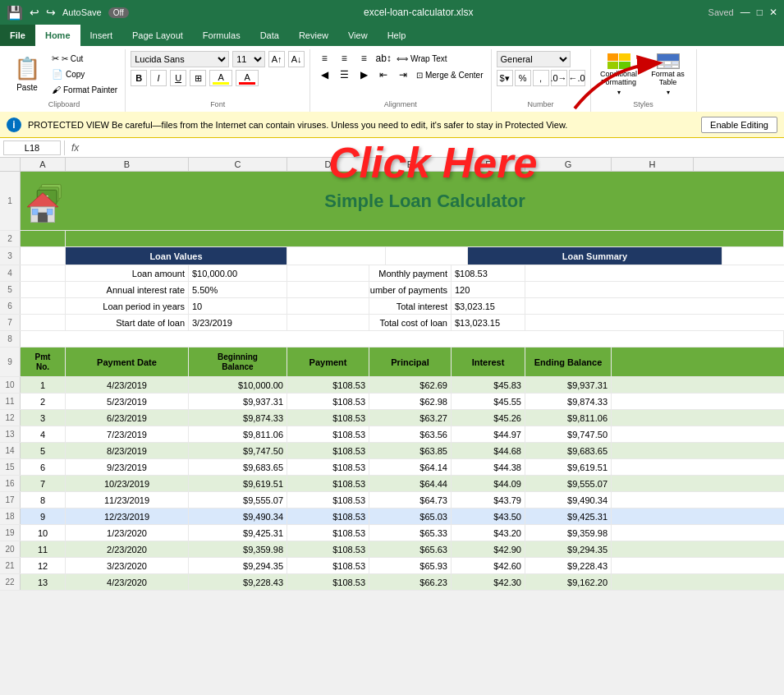 The height and width of the screenshot is (695, 784). I want to click on th-pmt: PmtNo., so click(43, 361).